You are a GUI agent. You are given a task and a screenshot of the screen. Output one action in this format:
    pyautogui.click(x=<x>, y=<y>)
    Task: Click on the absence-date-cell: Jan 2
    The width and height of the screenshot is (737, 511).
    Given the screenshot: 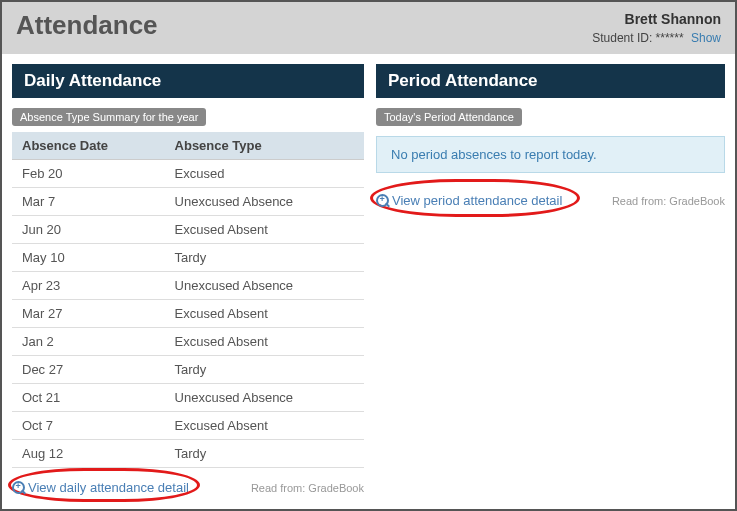 What is the action you would take?
    pyautogui.click(x=88, y=342)
    